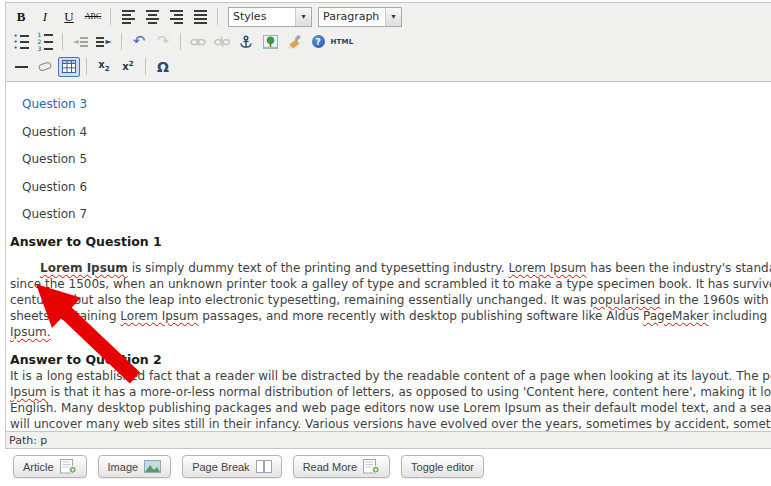  Describe the element at coordinates (262, 16) in the screenshot. I see `styles-dropdown-value: Styles` at that location.